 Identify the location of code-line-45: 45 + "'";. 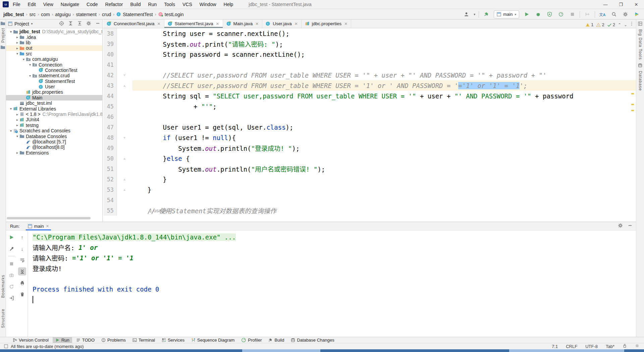
(370, 106).